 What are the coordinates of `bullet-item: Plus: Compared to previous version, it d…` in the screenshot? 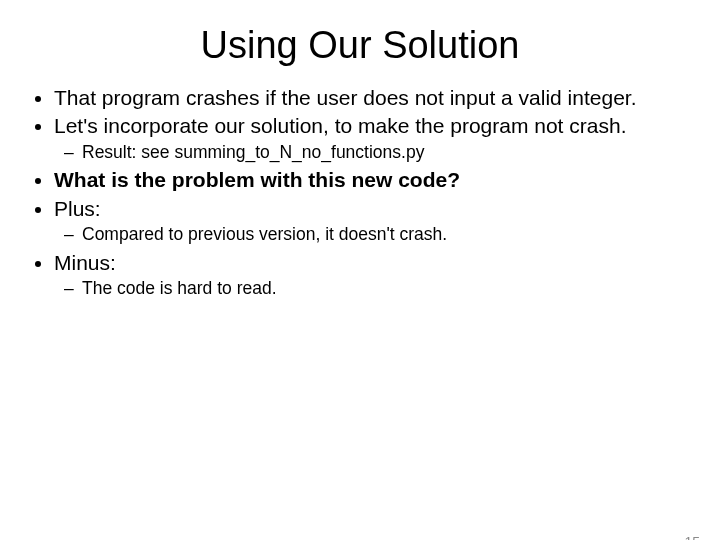 It's located at (373, 221).